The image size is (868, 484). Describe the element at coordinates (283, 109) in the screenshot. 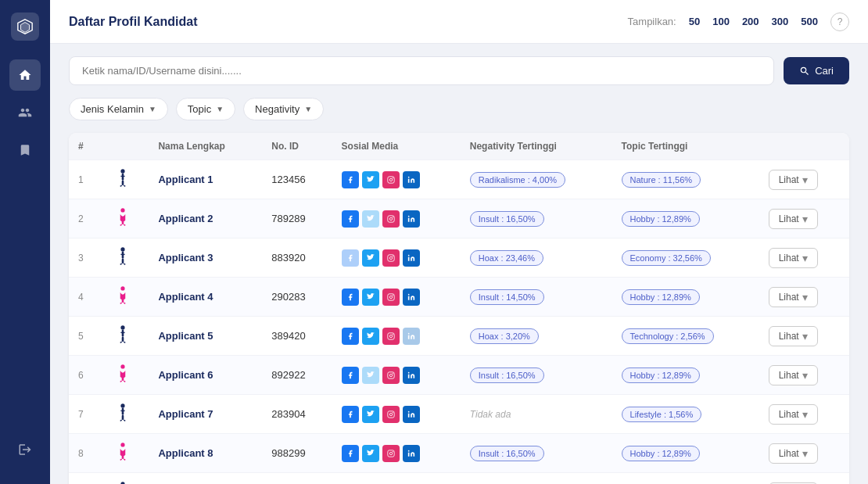

I see `filter-negativity: Negativity ▼` at that location.